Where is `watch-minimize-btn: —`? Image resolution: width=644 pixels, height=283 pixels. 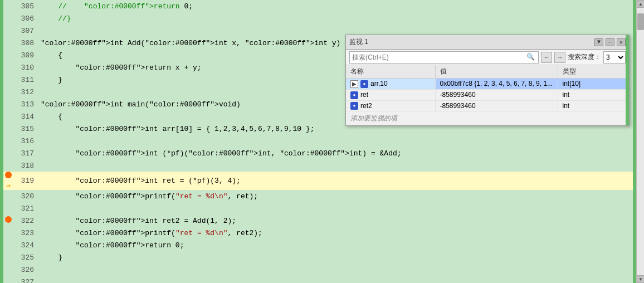 watch-minimize-btn: — is located at coordinates (610, 42).